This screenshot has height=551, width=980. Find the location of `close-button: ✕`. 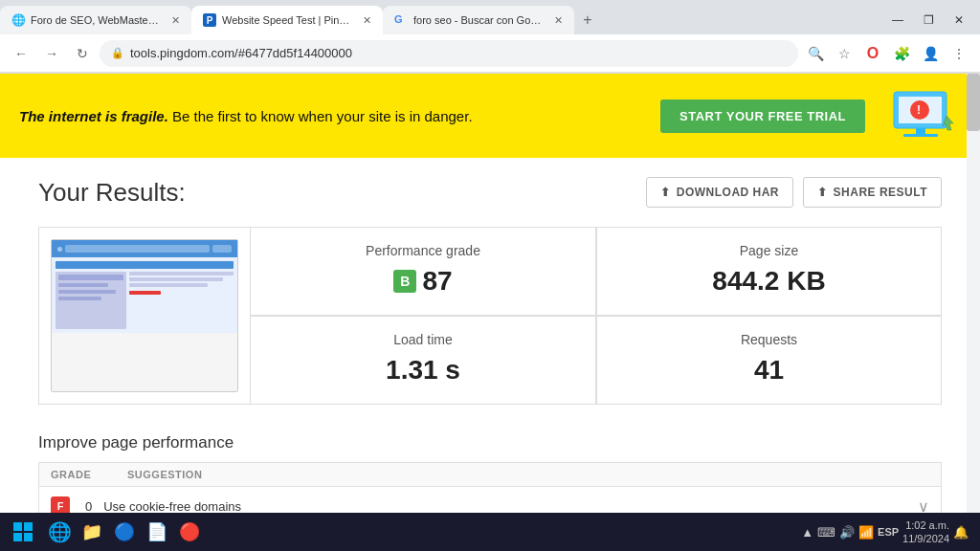

close-button: ✕ is located at coordinates (959, 20).